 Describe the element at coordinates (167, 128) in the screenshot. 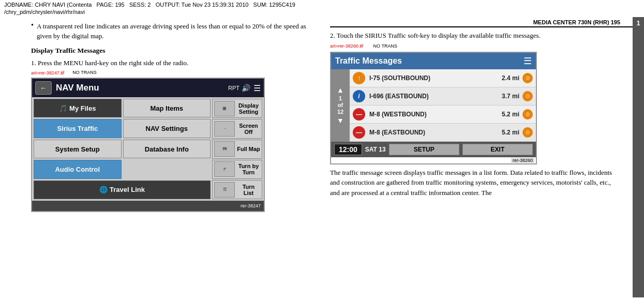

I see `nav-btn-nav-settings: NAV Settings` at that location.